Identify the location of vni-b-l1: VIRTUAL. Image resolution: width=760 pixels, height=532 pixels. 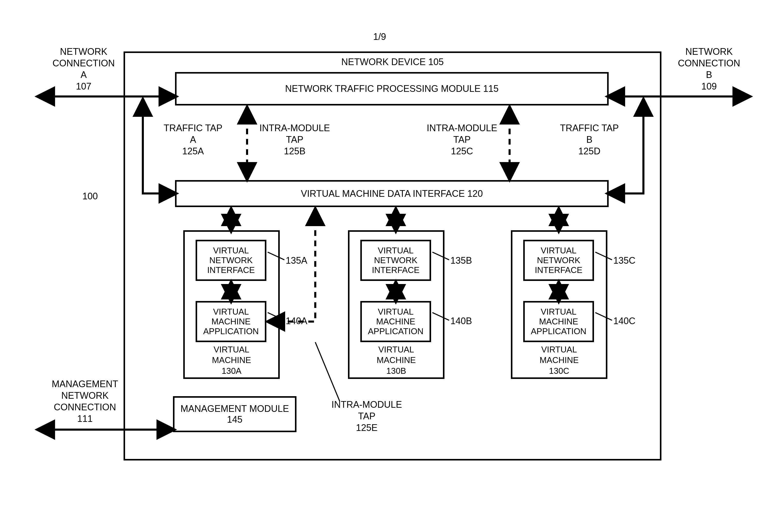
(396, 250).